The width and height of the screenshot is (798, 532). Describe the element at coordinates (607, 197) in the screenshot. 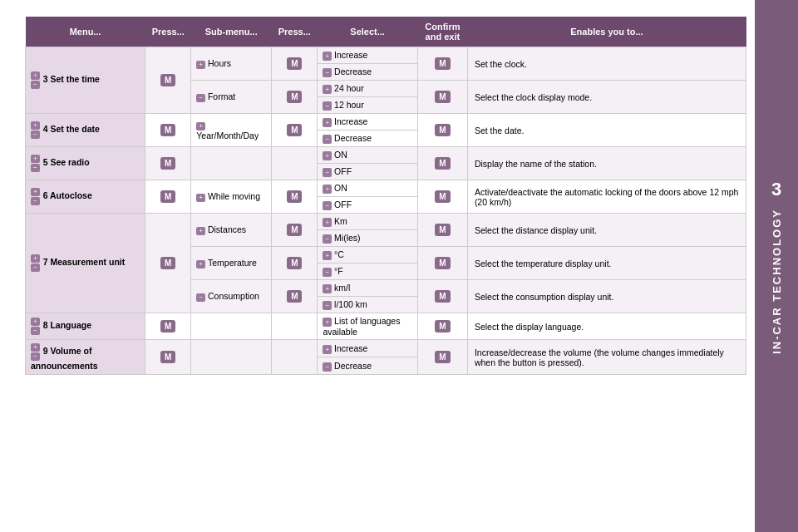

I see `enables-cell: Activate/deactivate the automatic lockin…` at that location.